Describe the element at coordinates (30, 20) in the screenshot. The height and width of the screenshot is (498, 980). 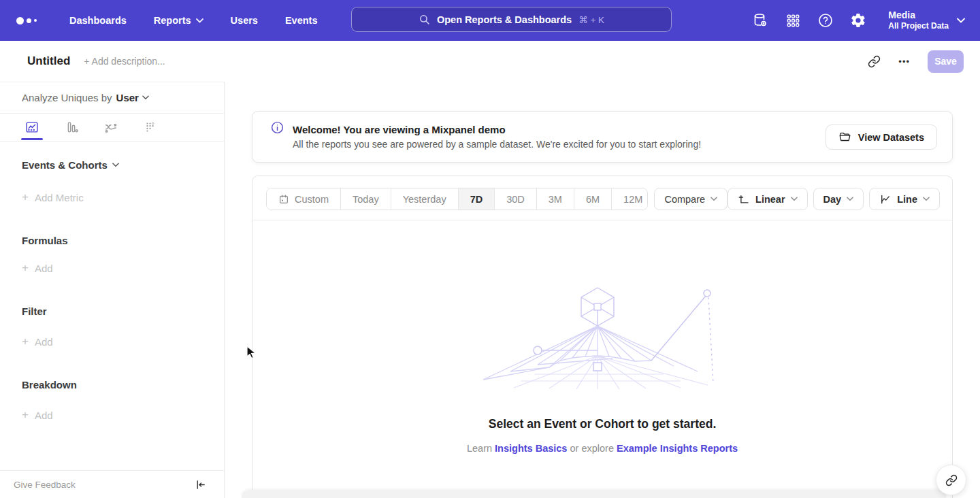
I see `mixpanel-logo-icon` at that location.